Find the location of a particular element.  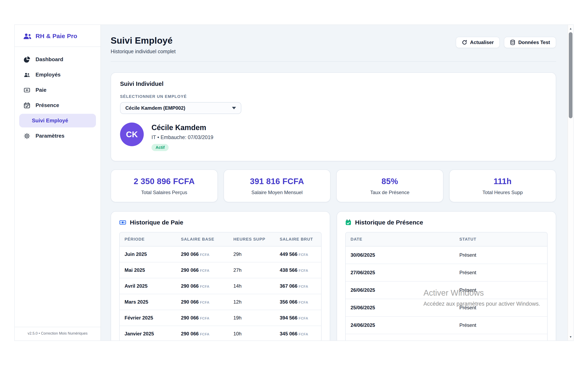

presence-history-table: DATE STATUT 30/06/2025 Présent 27/06/202… is located at coordinates (447, 286).